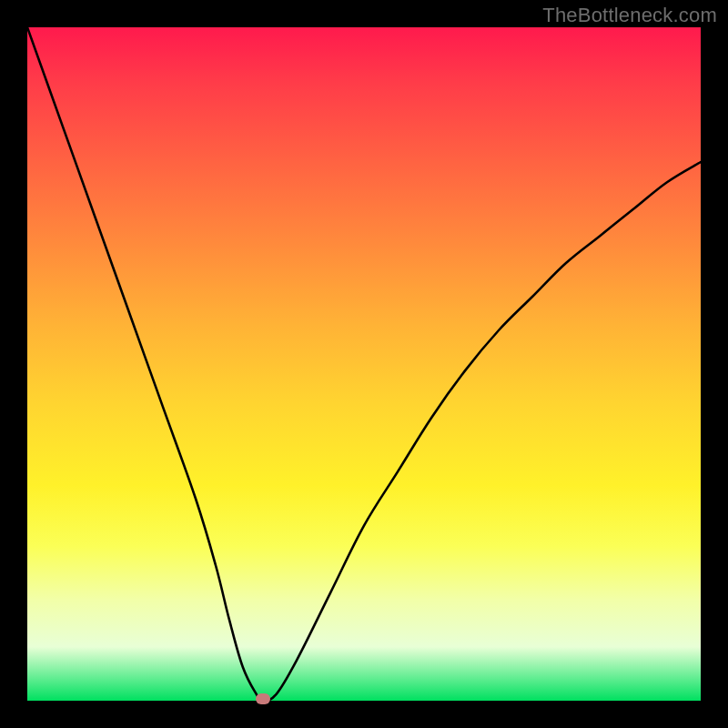  Describe the element at coordinates (263, 699) in the screenshot. I see `optimum-marker` at that location.